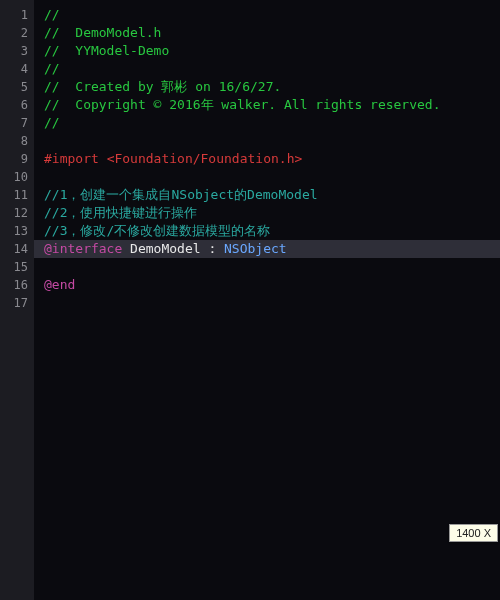 The width and height of the screenshot is (500, 600). Describe the element at coordinates (474, 533) in the screenshot. I see `size-tooltip-text: 1400 X` at that location.